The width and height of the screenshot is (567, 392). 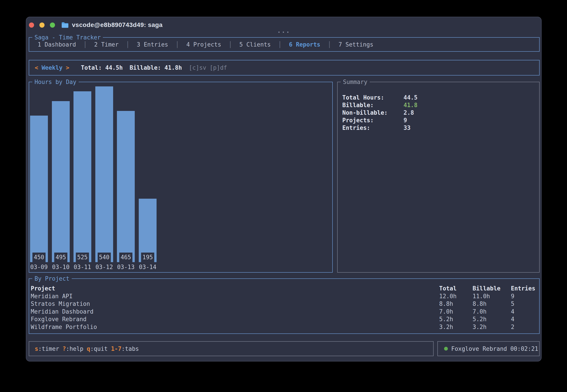 I want to click on bar-date-label: 03-14, so click(x=148, y=267).